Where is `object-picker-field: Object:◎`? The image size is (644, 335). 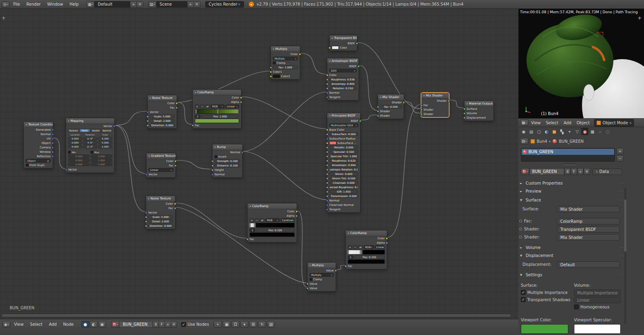
object-picker-field: Object:◎ is located at coordinates (38, 161).